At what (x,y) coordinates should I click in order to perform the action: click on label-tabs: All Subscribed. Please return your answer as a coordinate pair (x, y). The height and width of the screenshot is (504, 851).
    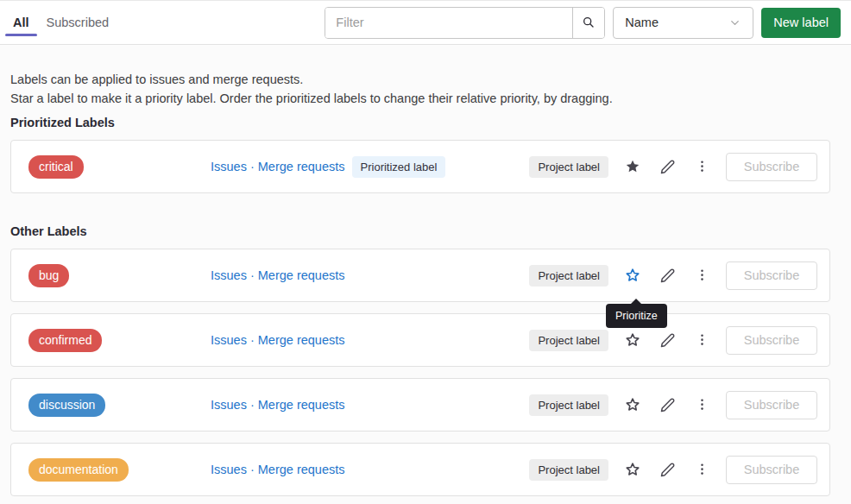
    Looking at the image, I should click on (60, 22).